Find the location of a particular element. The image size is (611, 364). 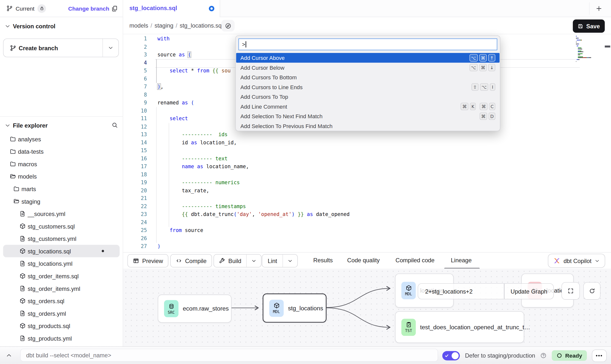

dbt-command-input: dbt build --select <model_name> is located at coordinates (229, 355).